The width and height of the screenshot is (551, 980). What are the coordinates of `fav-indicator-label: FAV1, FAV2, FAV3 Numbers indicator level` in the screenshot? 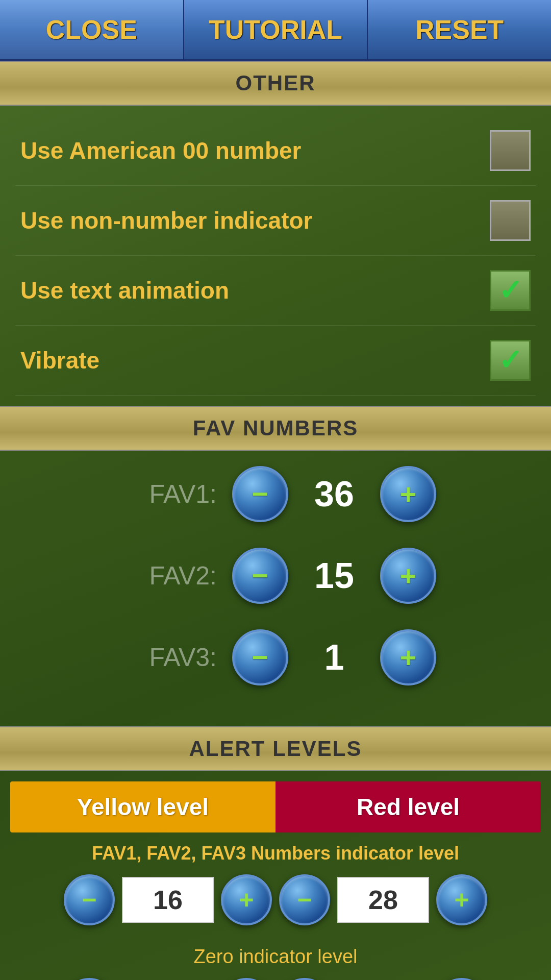 It's located at (276, 853).